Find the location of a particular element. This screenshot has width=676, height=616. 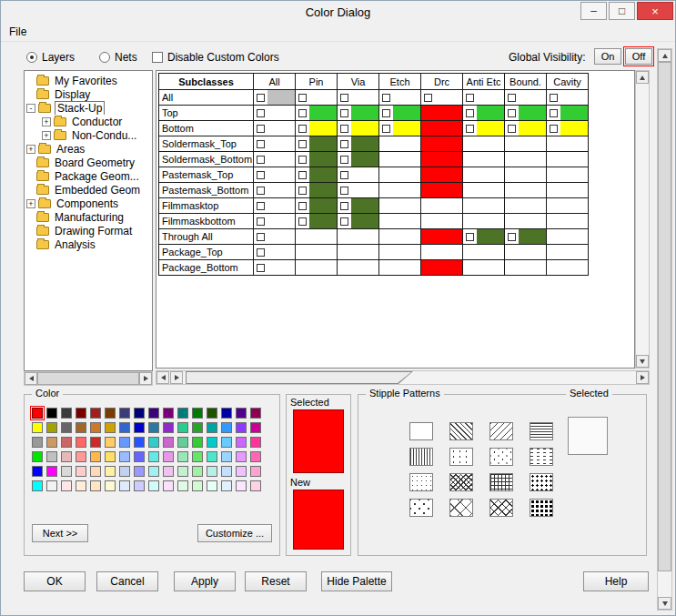

tree-item: Package Geom... is located at coordinates (88, 177).